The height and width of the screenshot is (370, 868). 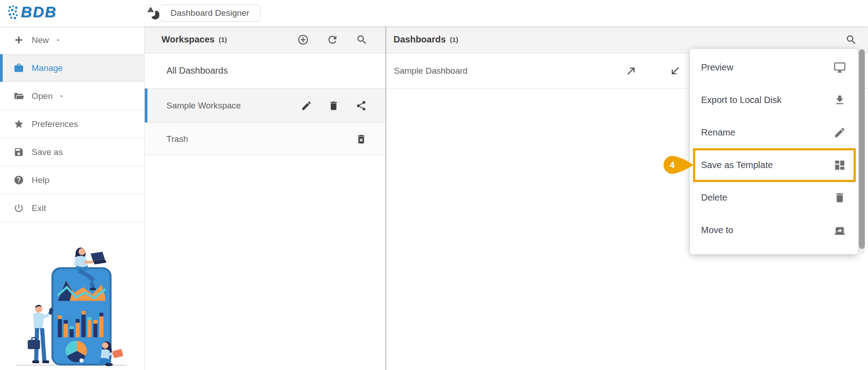 I want to click on plus-icon, so click(x=19, y=40).